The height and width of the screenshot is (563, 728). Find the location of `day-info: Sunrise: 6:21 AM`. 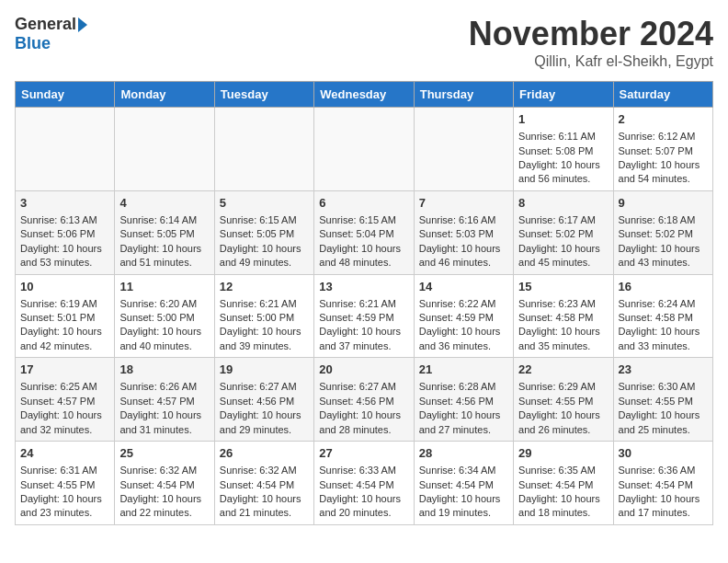

day-info: Sunrise: 6:21 AM is located at coordinates (364, 304).